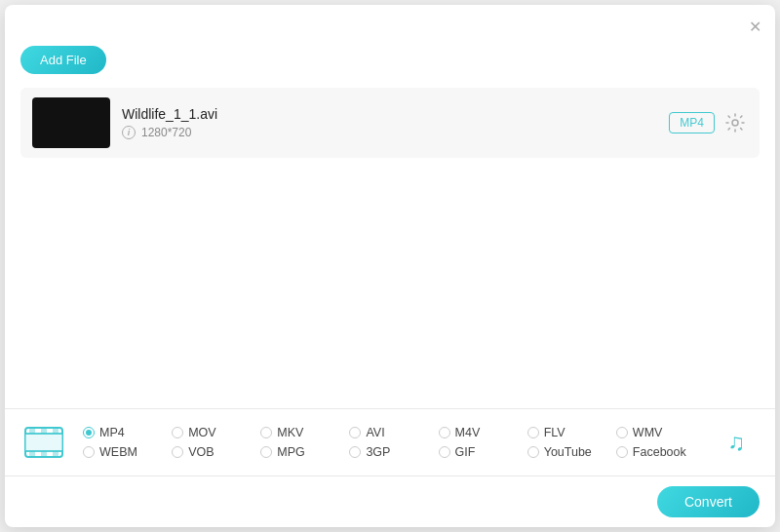  Describe the element at coordinates (291, 452) in the screenshot. I see `format-label-mpg: MPG` at that location.